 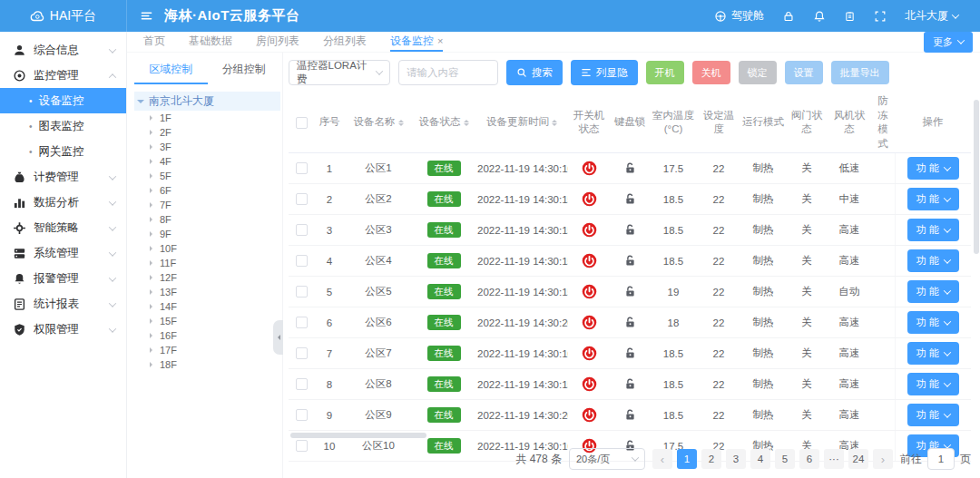 What do you see at coordinates (207, 205) in the screenshot?
I see `tree-floor-node: 7F` at bounding box center [207, 205].